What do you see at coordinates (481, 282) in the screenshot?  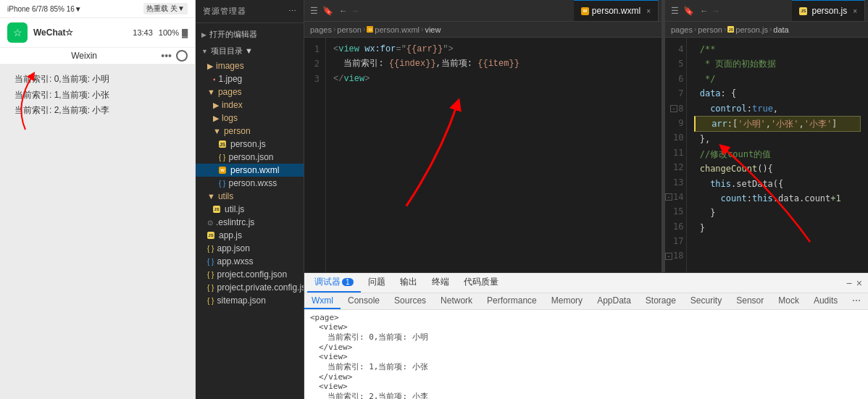 I see `devtools-tab-quality: 代码质量` at bounding box center [481, 282].